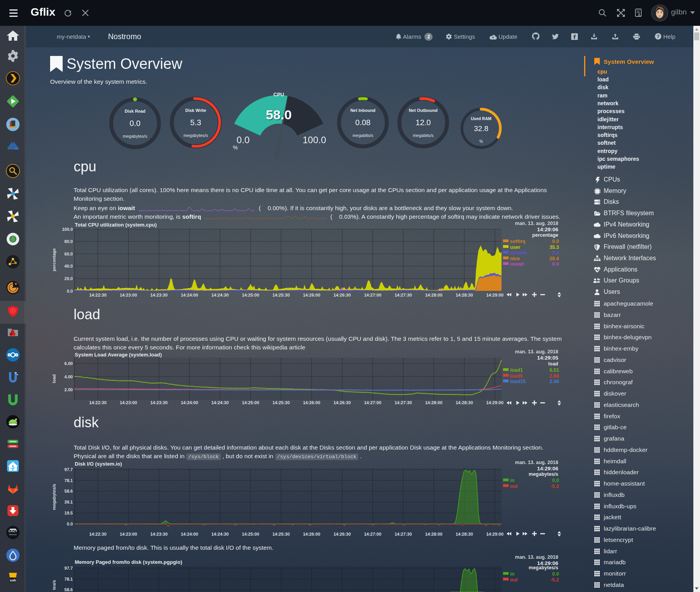 The height and width of the screenshot is (592, 700). I want to click on svg-text: system, so click(518, 253).